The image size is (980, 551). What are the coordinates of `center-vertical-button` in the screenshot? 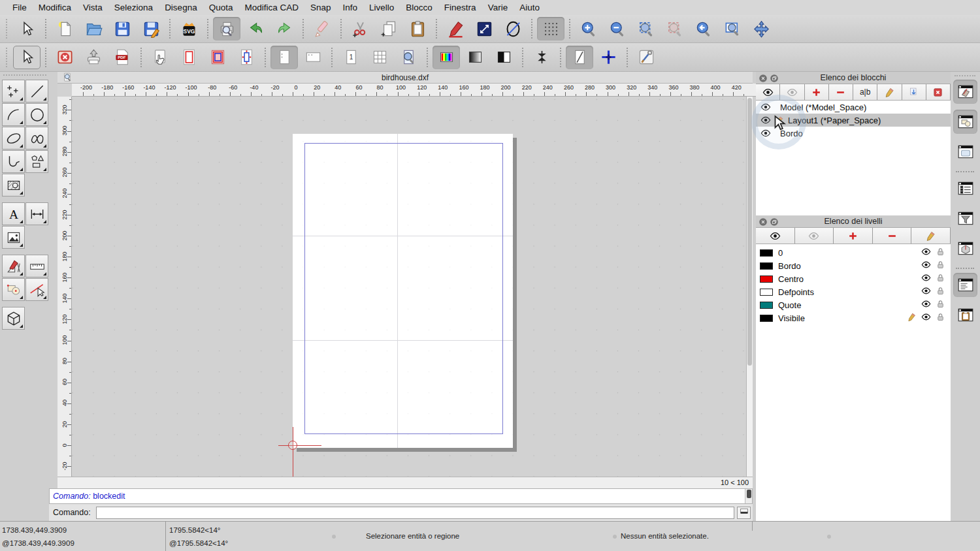 It's located at (542, 57).